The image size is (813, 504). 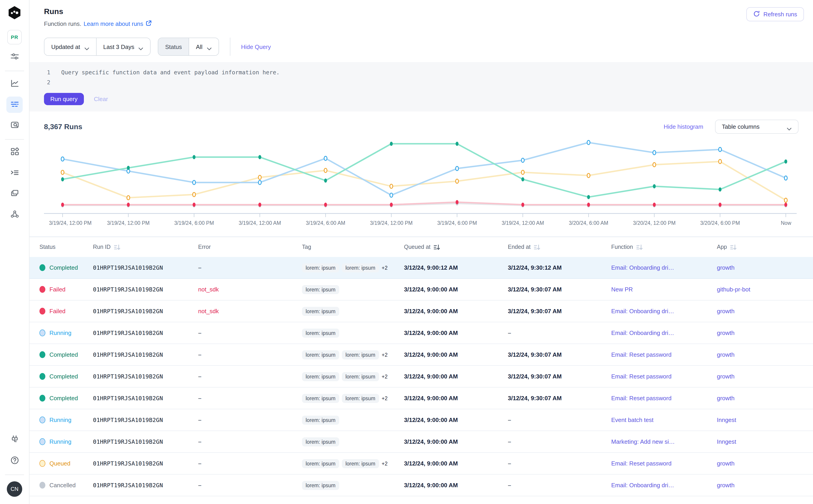 What do you see at coordinates (203, 47) in the screenshot?
I see `status-filter-dropdown: All` at bounding box center [203, 47].